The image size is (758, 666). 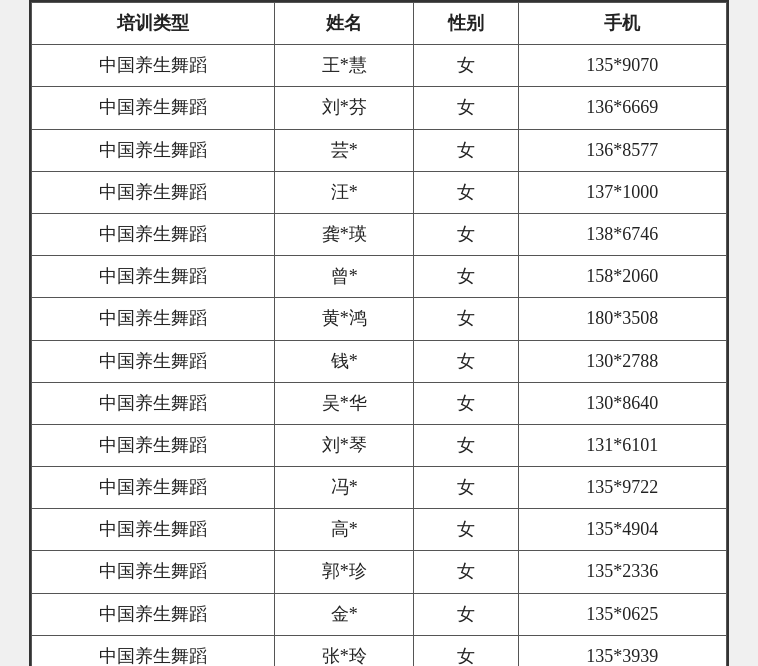 I want to click on cell-phone: 131*6101, so click(x=622, y=445).